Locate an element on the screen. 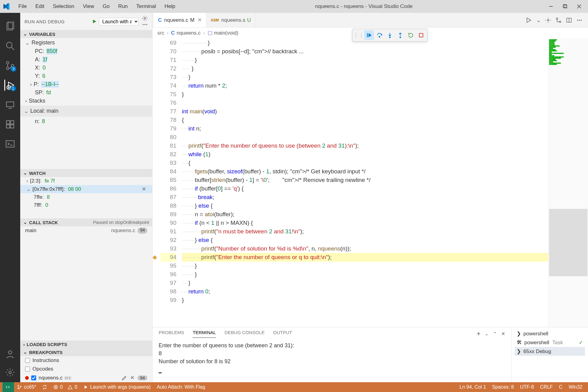 The image size is (588, 392). run-debug-icon: 1 is located at coordinates (10, 85).